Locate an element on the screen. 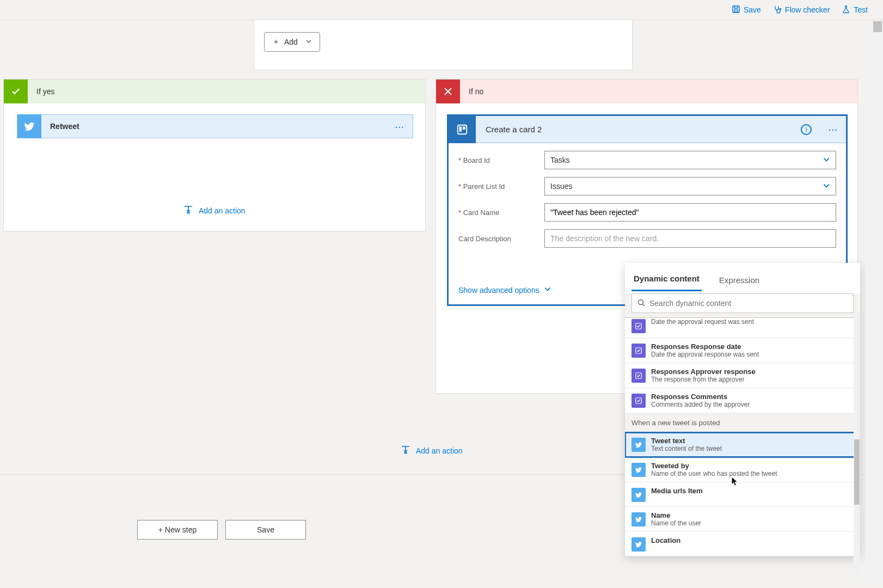 This screenshot has height=588, width=883. popover-item: Tweeted byName of the user who has poste… is located at coordinates (743, 470).